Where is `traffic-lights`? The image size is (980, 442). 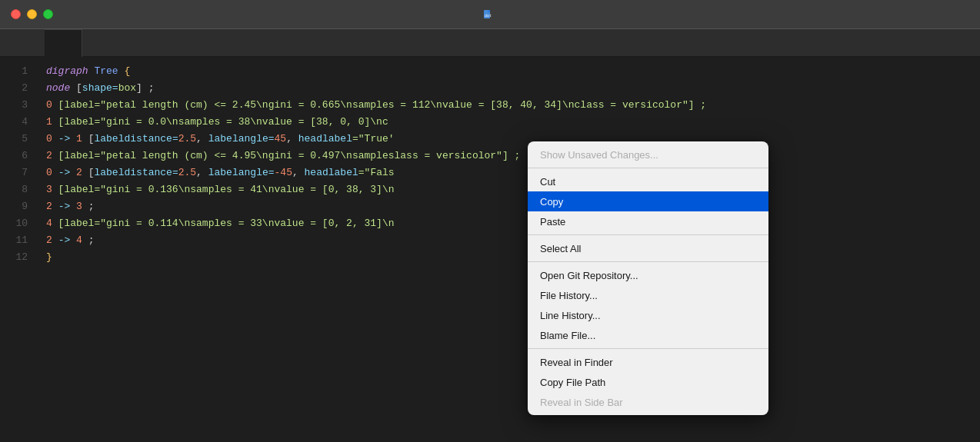 traffic-lights is located at coordinates (32, 14).